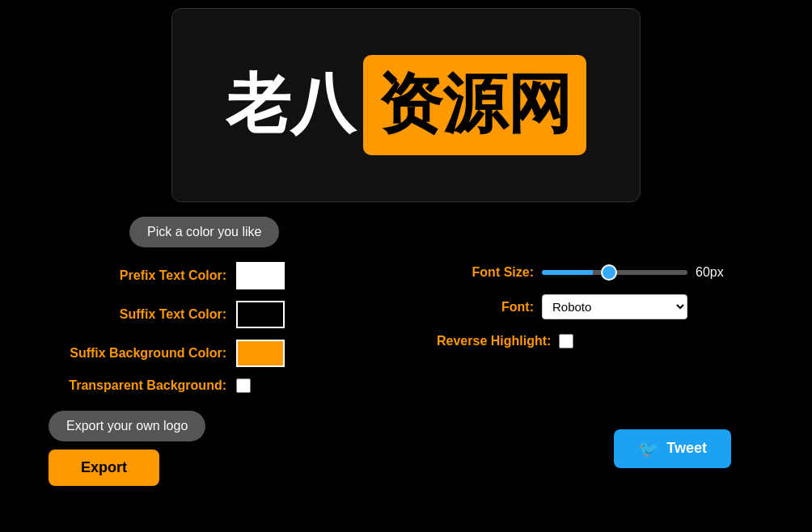  What do you see at coordinates (475, 105) in the screenshot?
I see `logo-suffix-box: 资源网` at bounding box center [475, 105].